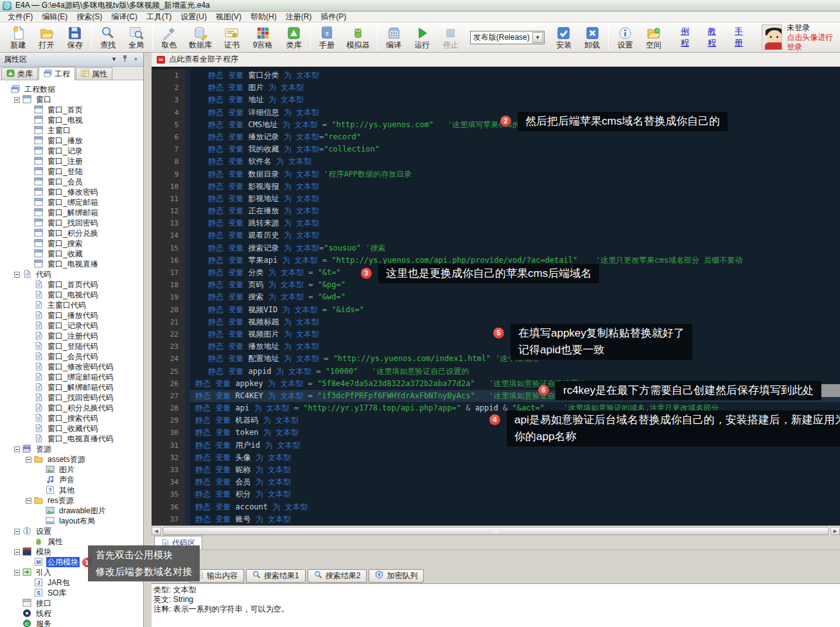 The height and width of the screenshot is (627, 840). What do you see at coordinates (72, 141) in the screenshot?
I see `tree-item: 窗口_播放` at bounding box center [72, 141].